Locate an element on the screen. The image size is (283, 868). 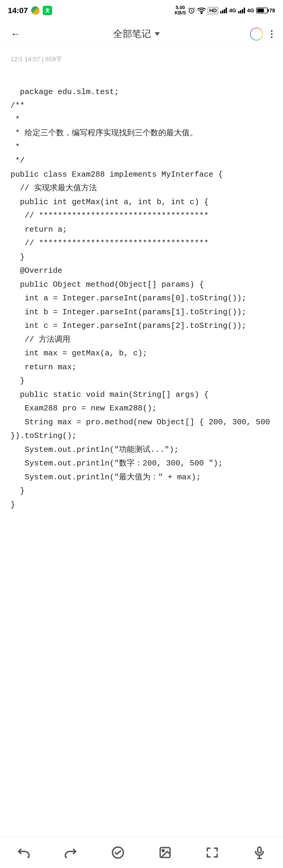
app-bar-right is located at coordinates (263, 34).